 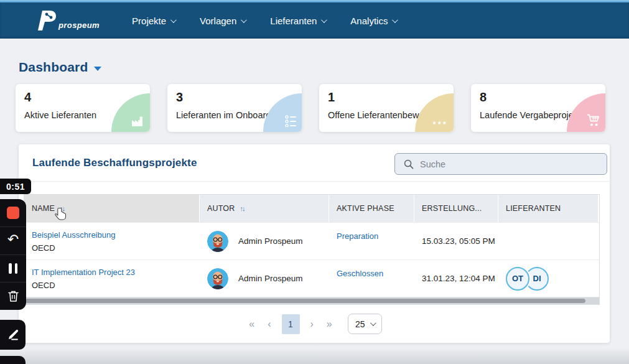 I want to click on dropdown-caret-icon, so click(x=98, y=68).